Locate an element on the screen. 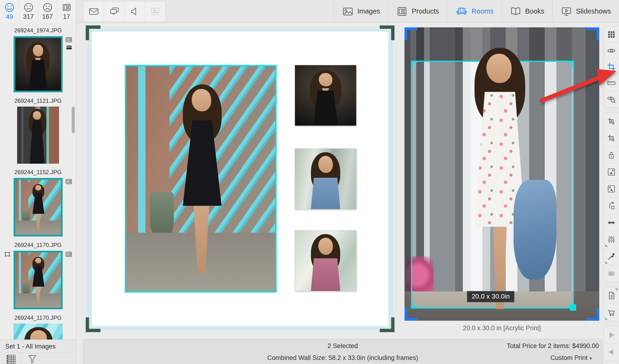  tab-products-label: Products is located at coordinates (425, 11).